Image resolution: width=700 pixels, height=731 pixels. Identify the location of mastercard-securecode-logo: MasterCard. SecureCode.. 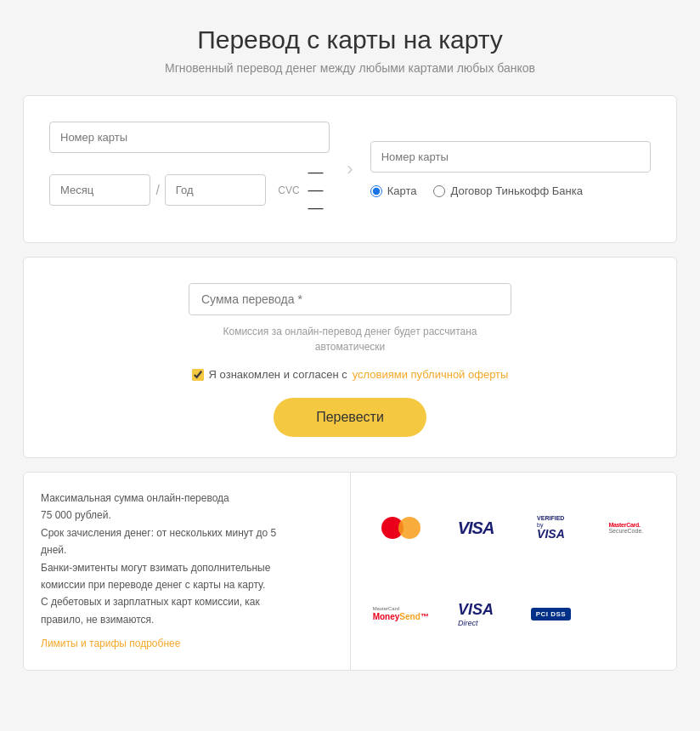
(625, 529).